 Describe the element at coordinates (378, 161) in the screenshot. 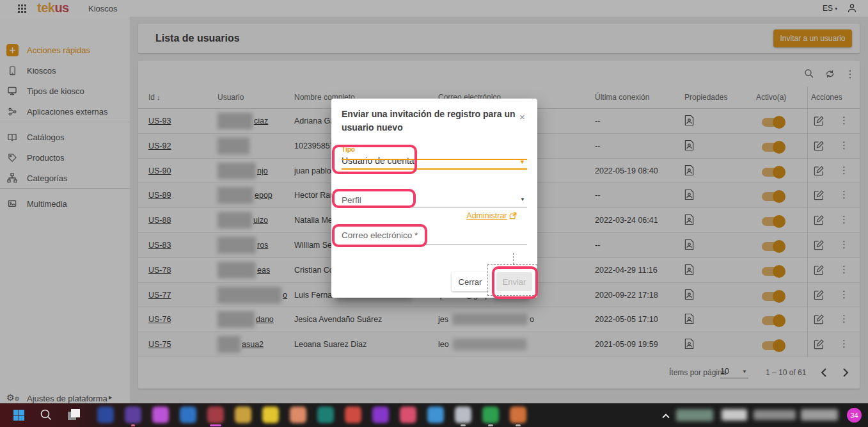

I see `tipo-select: Usuario de cuenta` at that location.